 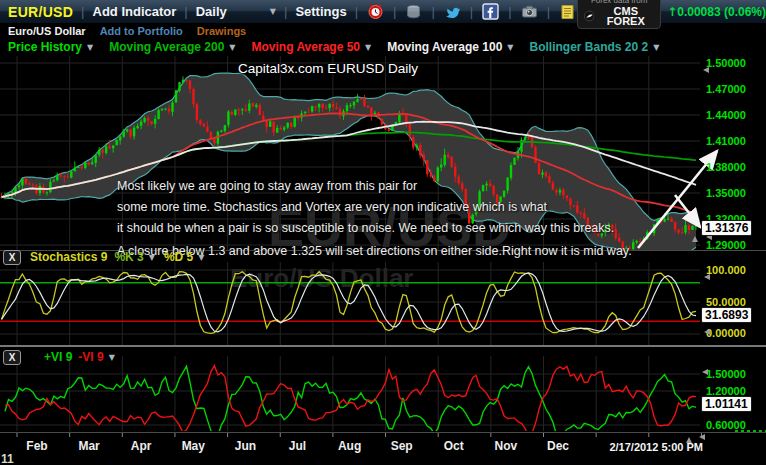 What do you see at coordinates (726, 193) in the screenshot?
I see `price-tick-label: 1.35000` at bounding box center [726, 193].